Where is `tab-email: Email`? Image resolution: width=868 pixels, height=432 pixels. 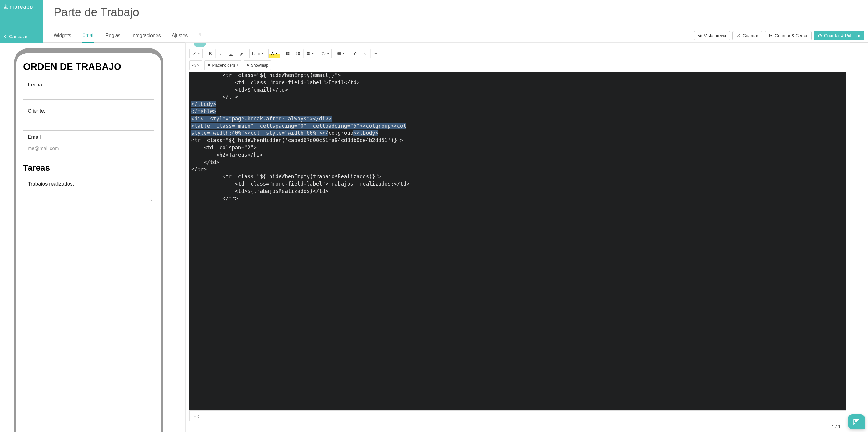
tab-email: Email is located at coordinates (88, 38).